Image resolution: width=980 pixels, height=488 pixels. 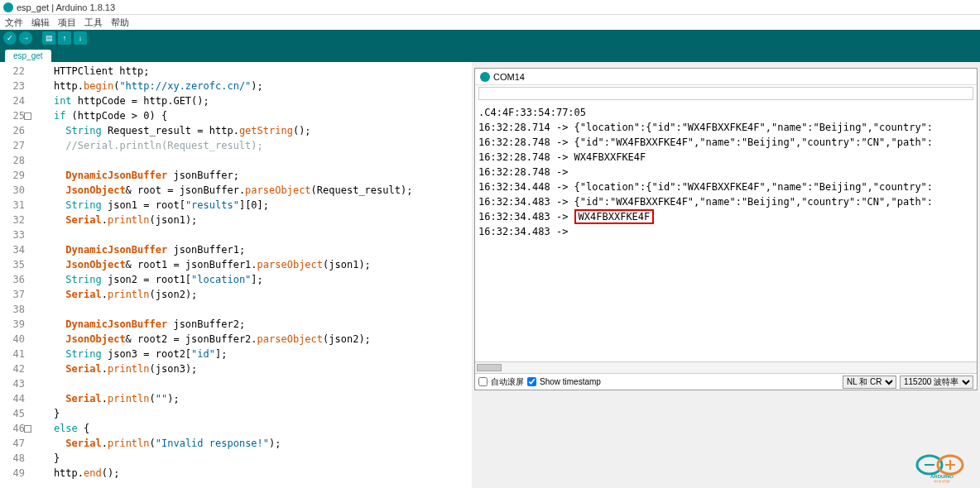 I want to click on code-line: String json2 = root1["location"];, so click(x=251, y=280).